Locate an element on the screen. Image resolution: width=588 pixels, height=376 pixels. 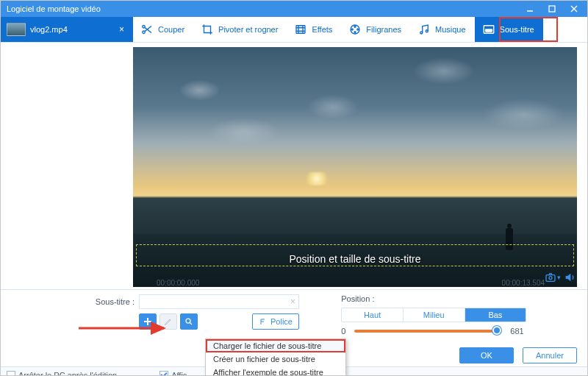
show-label: Affic is located at coordinates (179, 374).